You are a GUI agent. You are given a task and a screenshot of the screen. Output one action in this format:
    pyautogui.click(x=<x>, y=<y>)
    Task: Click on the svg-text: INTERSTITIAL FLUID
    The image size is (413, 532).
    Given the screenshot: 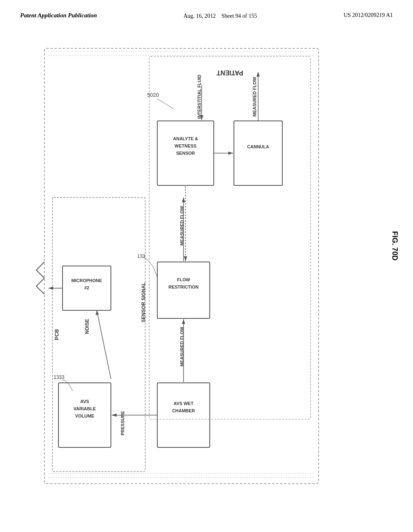 What is the action you would take?
    pyautogui.click(x=199, y=97)
    